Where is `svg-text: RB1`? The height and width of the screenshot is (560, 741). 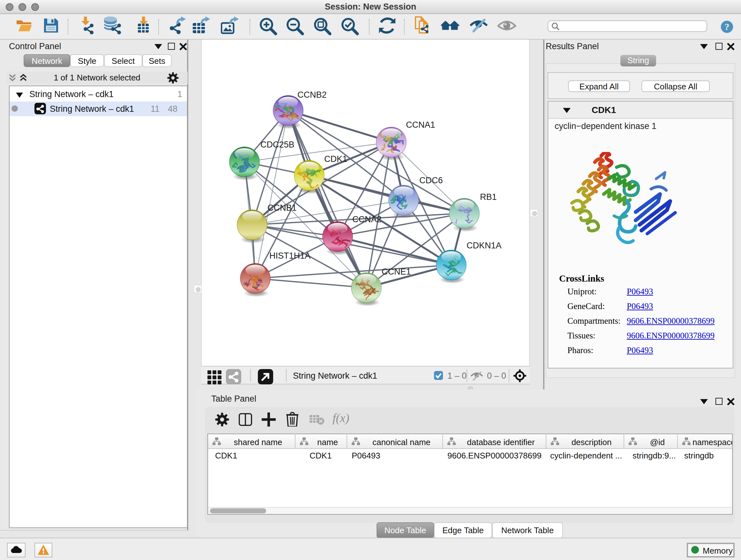
svg-text: RB1 is located at coordinates (488, 197).